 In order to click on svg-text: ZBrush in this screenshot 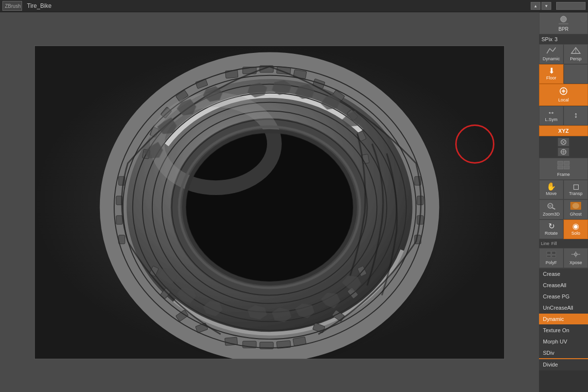, I will do `click(13, 6)`.